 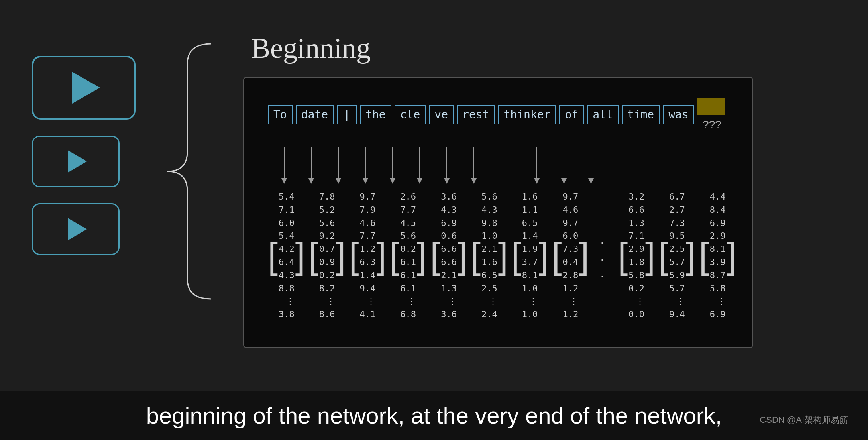 I want to click on tokens-row: To date | the cle ve rest thinker of all…, so click(x=498, y=114).